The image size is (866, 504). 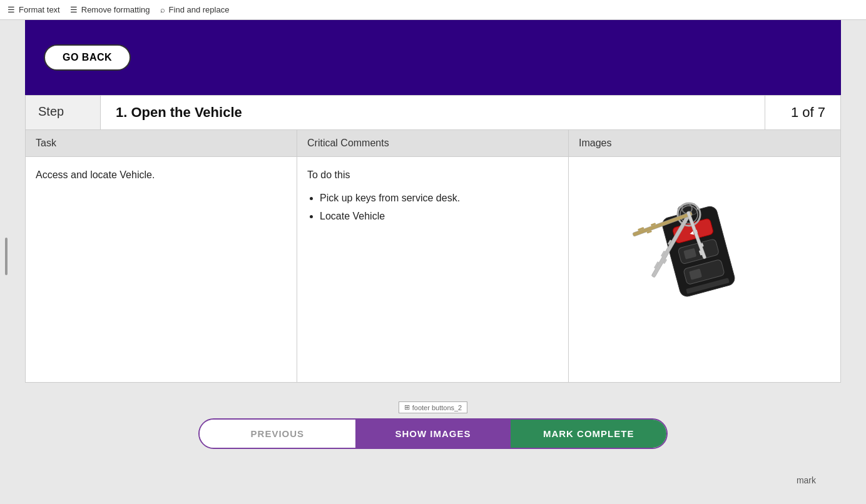 What do you see at coordinates (433, 208) in the screenshot?
I see `comments-list: Pick up keys from service desk. Locate V…` at bounding box center [433, 208].